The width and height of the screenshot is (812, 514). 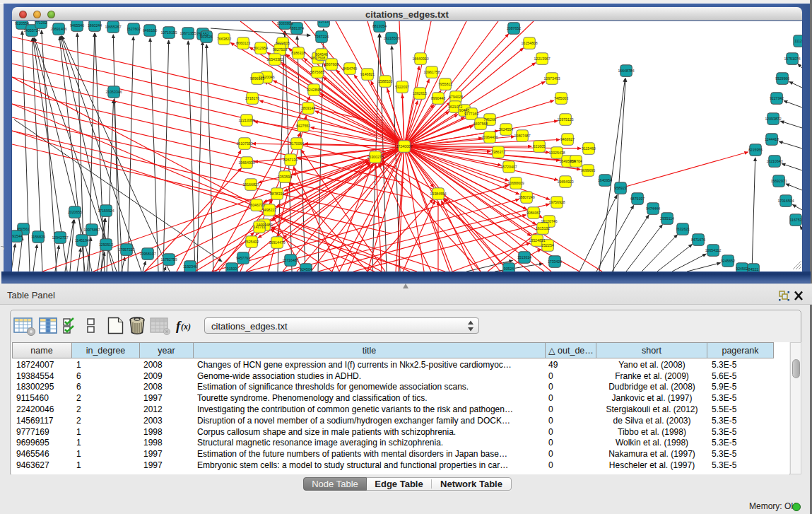 I want to click on svg-text: 15300275, so click(x=375, y=157).